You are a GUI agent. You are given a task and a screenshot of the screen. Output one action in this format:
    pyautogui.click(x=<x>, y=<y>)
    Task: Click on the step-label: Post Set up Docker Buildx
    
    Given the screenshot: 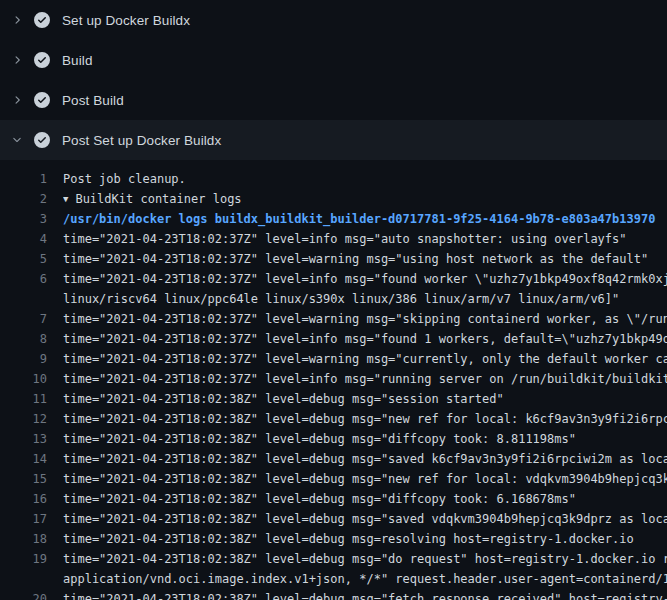 What is the action you would take?
    pyautogui.click(x=142, y=140)
    